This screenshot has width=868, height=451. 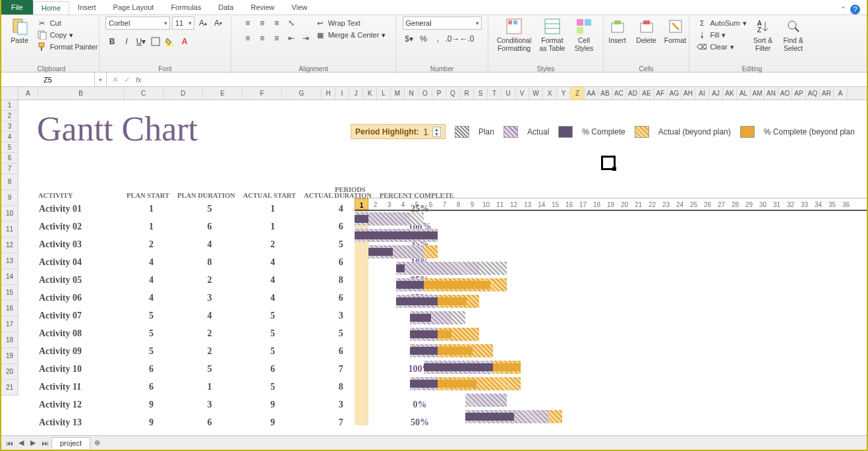 I want to click on find-select-button: Find & Select, so click(x=794, y=34).